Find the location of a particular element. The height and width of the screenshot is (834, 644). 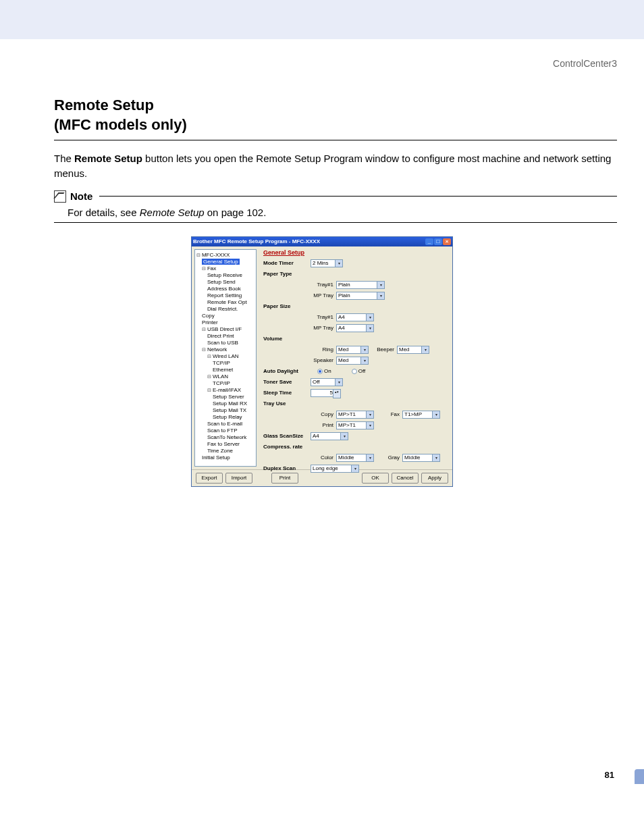

lbl-ps-mp: MP Tray is located at coordinates (322, 328).